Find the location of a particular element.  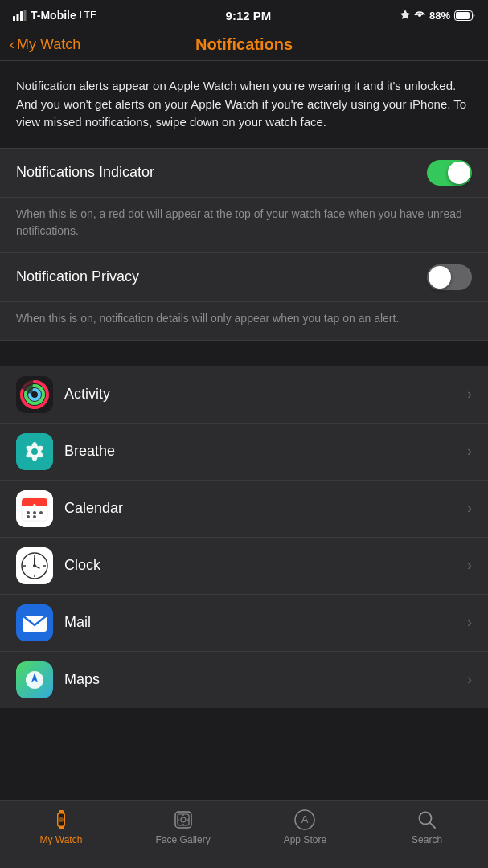

breathe-icon is located at coordinates (35, 452).